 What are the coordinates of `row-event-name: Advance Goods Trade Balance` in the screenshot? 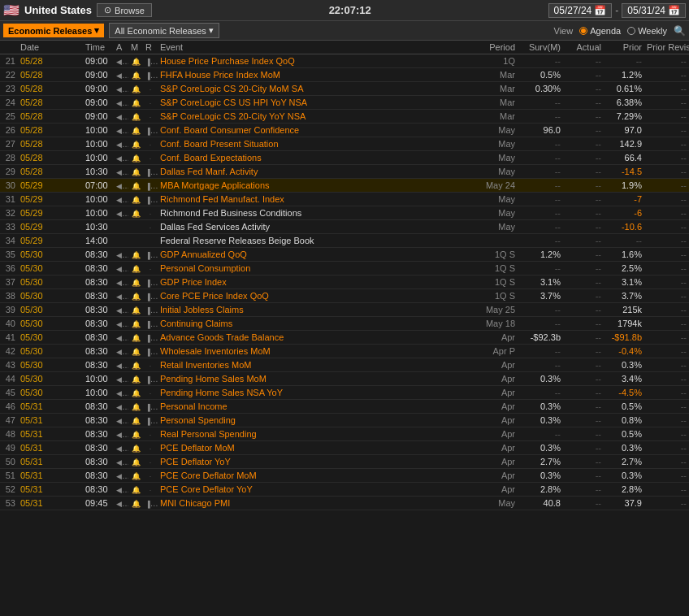 It's located at (315, 338).